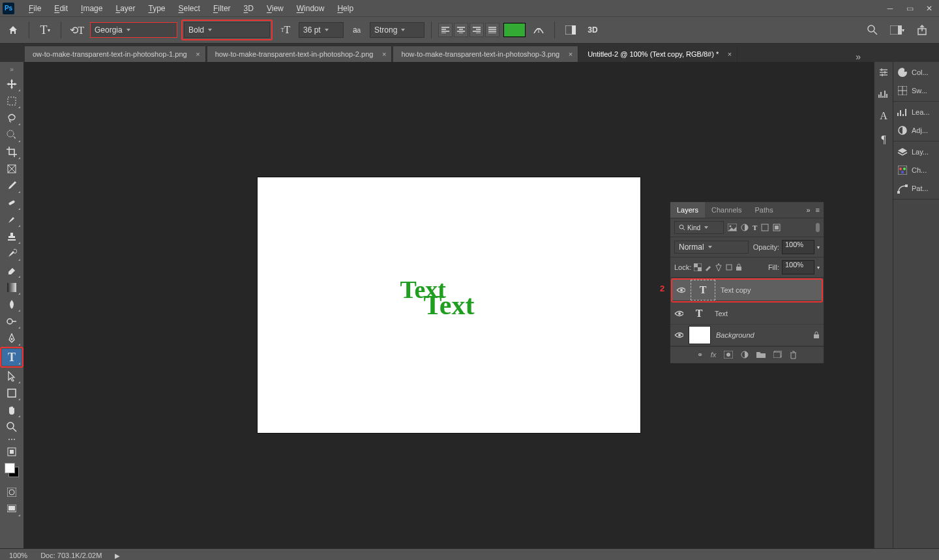  What do you see at coordinates (699, 228) in the screenshot?
I see `layer-filter-dropdown: Kind` at bounding box center [699, 228].